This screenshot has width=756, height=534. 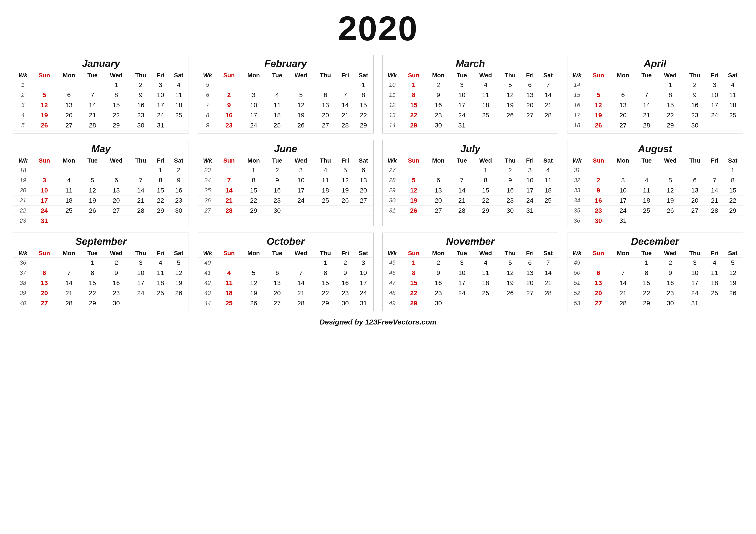 What do you see at coordinates (101, 263) in the screenshot?
I see `table-row: 3612345` at bounding box center [101, 263].